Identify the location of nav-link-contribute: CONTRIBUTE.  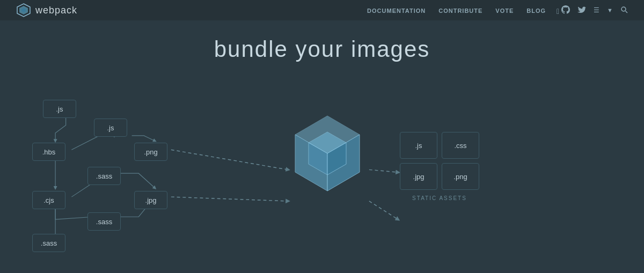
(460, 11).